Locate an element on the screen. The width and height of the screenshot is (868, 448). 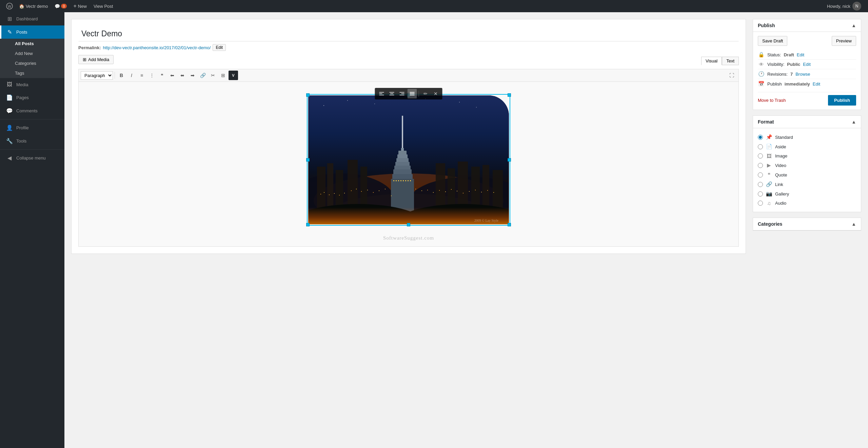
publish-panel-title: Publish is located at coordinates (766, 25).